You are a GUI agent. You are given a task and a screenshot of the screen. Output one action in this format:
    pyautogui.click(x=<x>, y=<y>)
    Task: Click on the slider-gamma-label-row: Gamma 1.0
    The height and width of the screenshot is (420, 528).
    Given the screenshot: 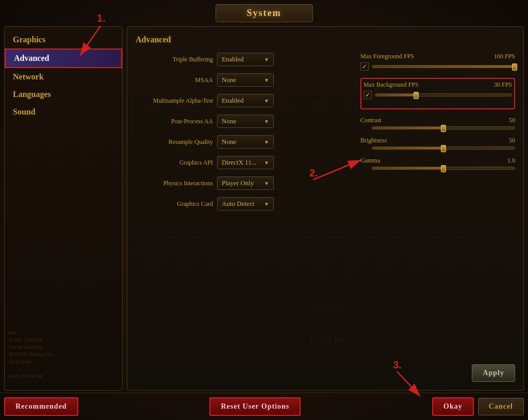 What is the action you would take?
    pyautogui.click(x=438, y=161)
    